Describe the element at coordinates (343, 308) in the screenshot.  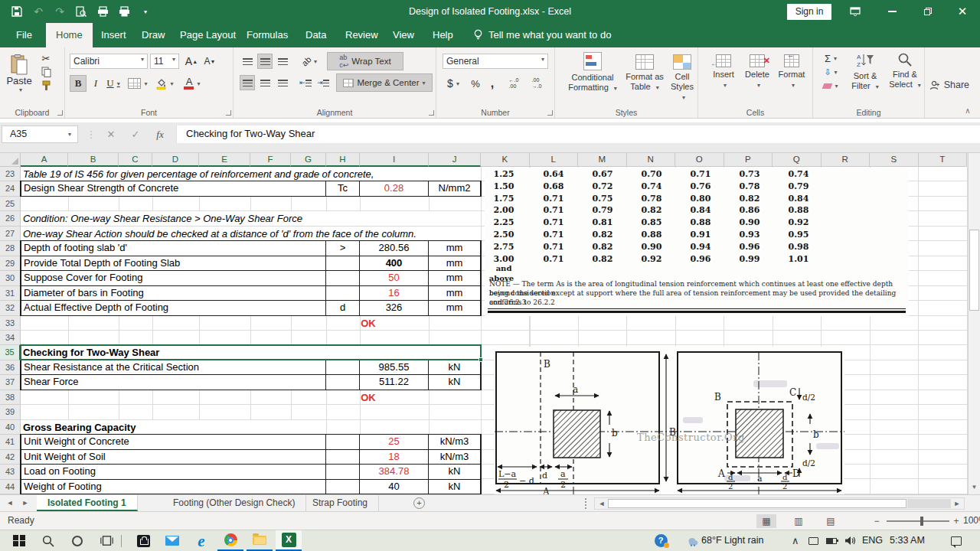
I see `cell-symbol: d` at that location.